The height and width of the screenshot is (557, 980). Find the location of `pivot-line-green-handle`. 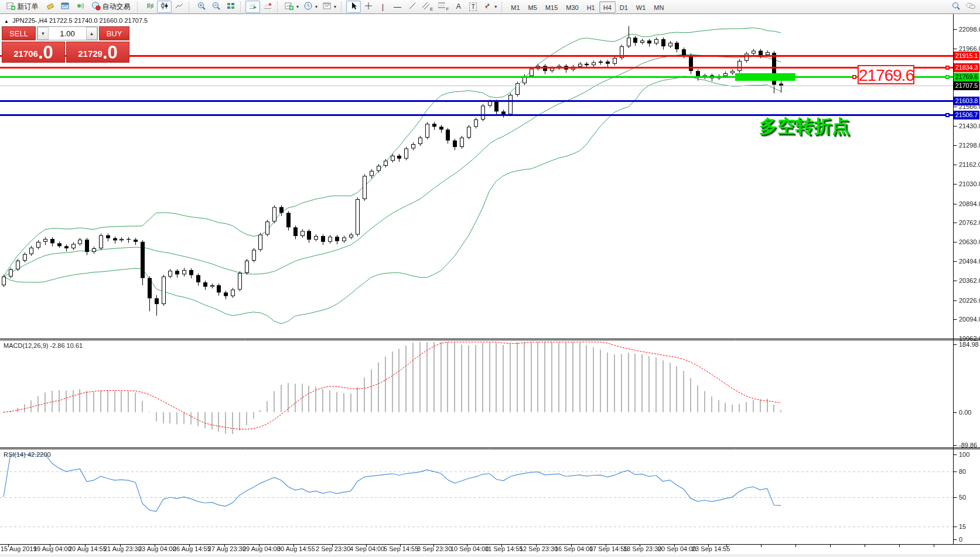

pivot-line-green-handle is located at coordinates (948, 77).